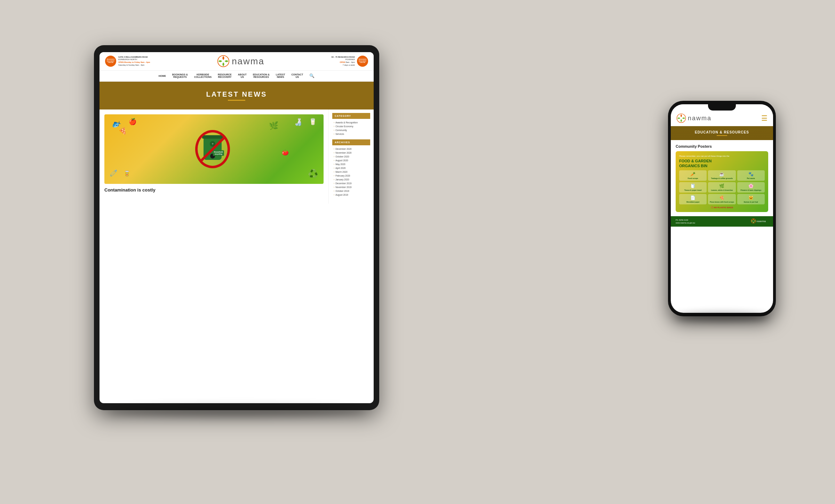  Describe the element at coordinates (343, 57) in the screenshot. I see `address-line1-right: 63 - 75 RESEARCH ROAD` at that location.